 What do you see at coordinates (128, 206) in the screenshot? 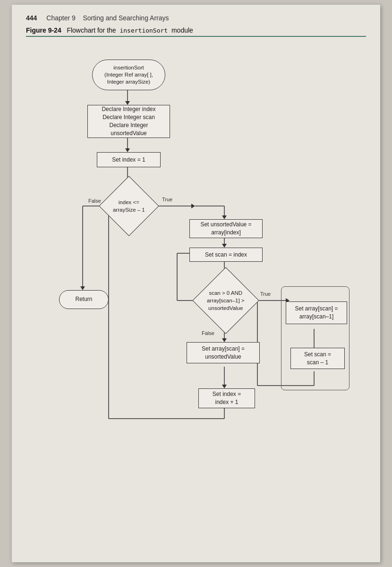
I see `diamond1-wrapper: index <= arraySize – 1` at bounding box center [128, 206].